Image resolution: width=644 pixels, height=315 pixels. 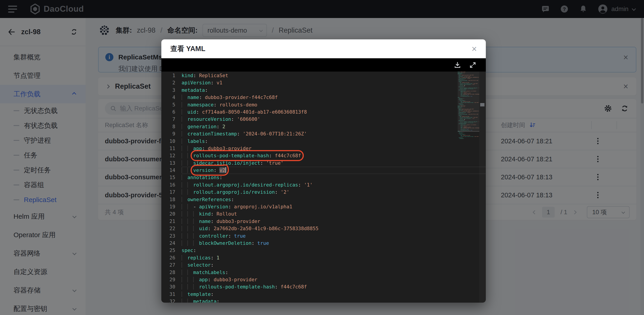 What do you see at coordinates (172, 294) in the screenshot?
I see `line-number: 31` at bounding box center [172, 294].